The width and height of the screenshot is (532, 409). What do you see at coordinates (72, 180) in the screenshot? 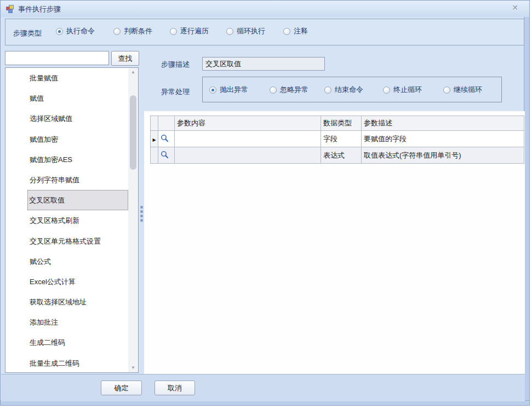
I see `list-item: 分列字符串赋值` at bounding box center [72, 180].